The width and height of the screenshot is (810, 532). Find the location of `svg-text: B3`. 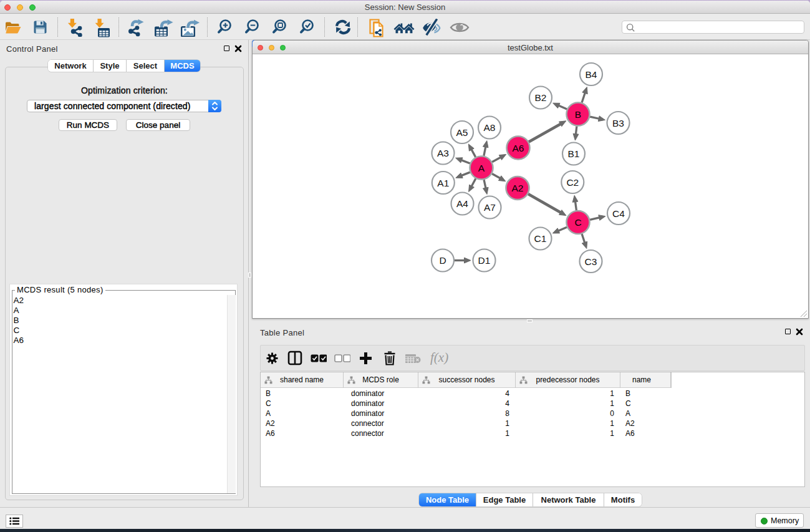

svg-text: B3 is located at coordinates (619, 123).